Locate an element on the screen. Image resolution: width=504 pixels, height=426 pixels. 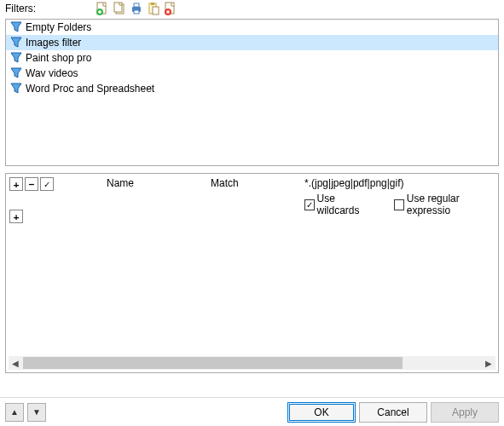
filter-item-label: Empty Folders is located at coordinates (58, 27).